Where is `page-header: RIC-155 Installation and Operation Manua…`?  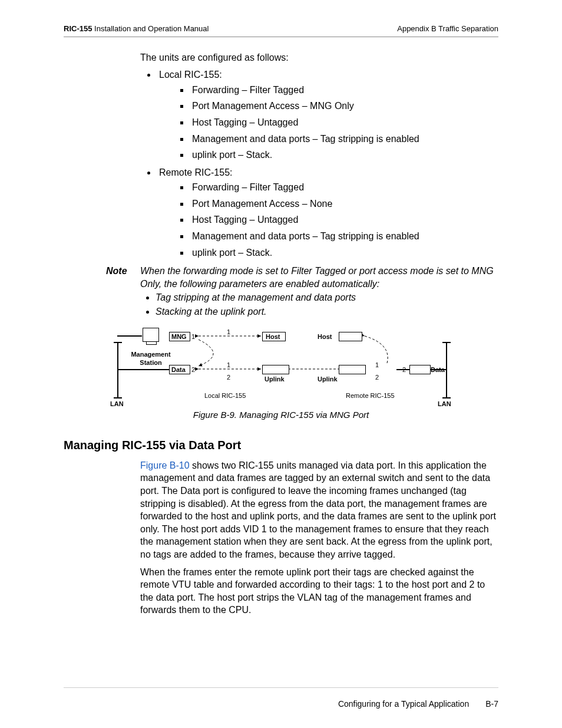 page-header: RIC-155 Installation and Operation Manua… is located at coordinates (281, 31).